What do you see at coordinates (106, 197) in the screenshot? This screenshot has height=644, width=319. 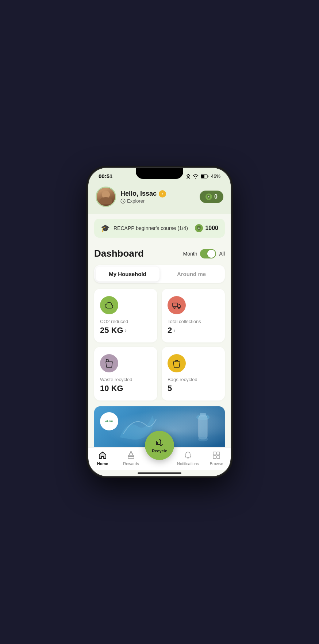 I see `avatar` at bounding box center [106, 197].